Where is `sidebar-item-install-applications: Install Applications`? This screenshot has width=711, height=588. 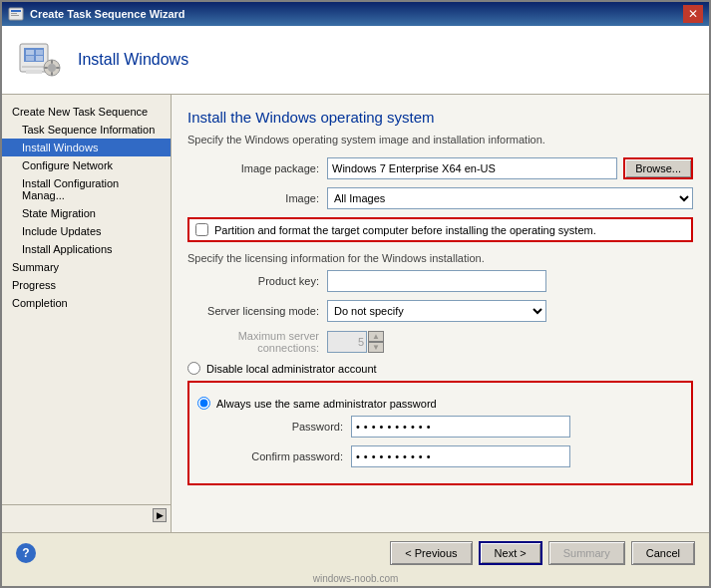
sidebar-item-install-applications: Install Applications is located at coordinates (86, 249).